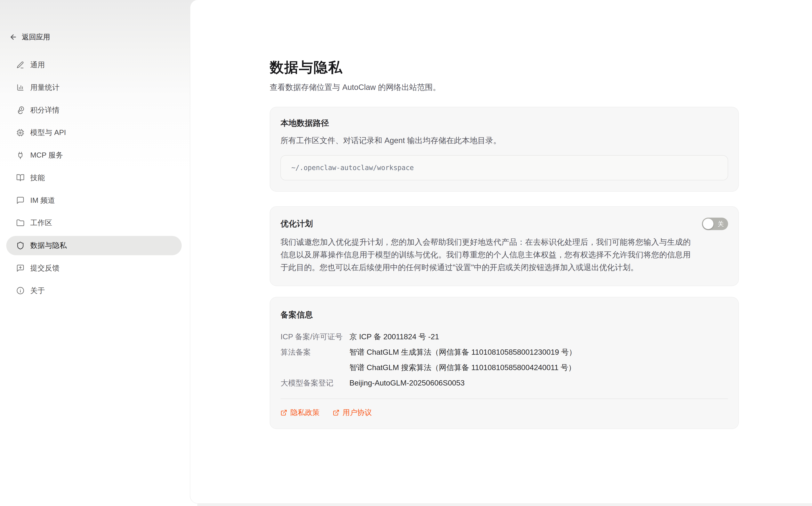 The width and height of the screenshot is (812, 506). I want to click on message-square-plus-icon, so click(20, 268).